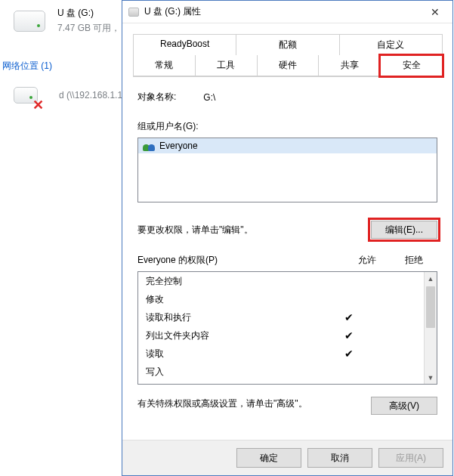 The width and height of the screenshot is (454, 476). I want to click on tab-readyboost: ReadyBoost, so click(184, 45).